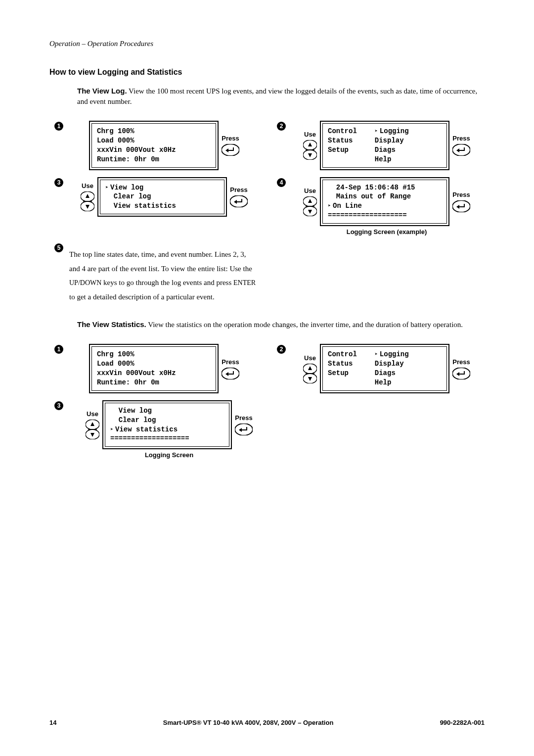 Image resolution: width=534 pixels, height=756 pixels. Describe the element at coordinates (385, 202) in the screenshot. I see `lcd-screen: 24-Sep 15:06:48 #15 Mains out of Range O…` at that location.